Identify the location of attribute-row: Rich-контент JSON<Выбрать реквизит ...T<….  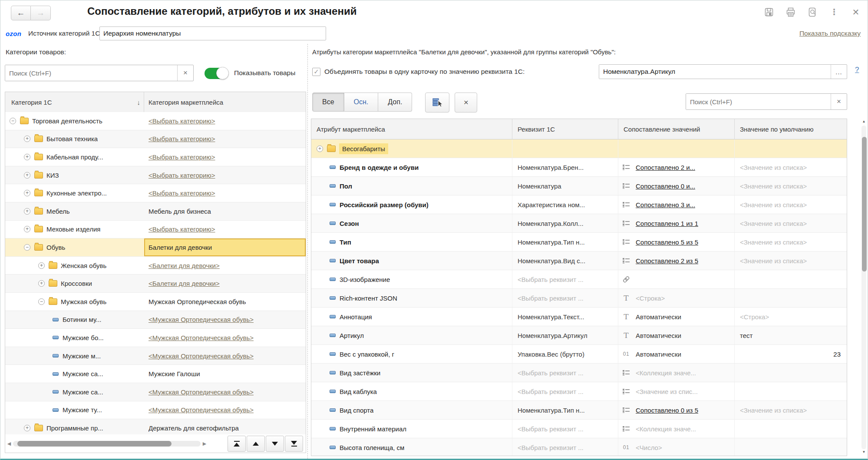
(579, 298).